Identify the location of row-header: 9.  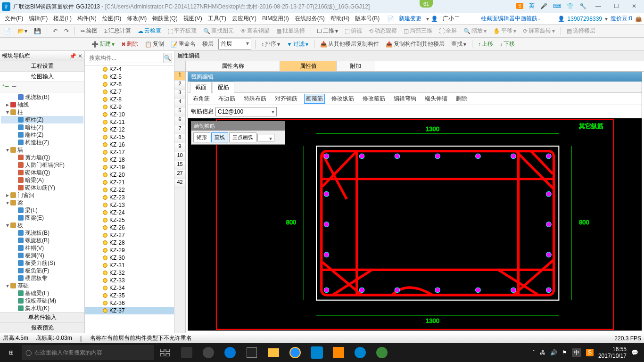
(180, 148).